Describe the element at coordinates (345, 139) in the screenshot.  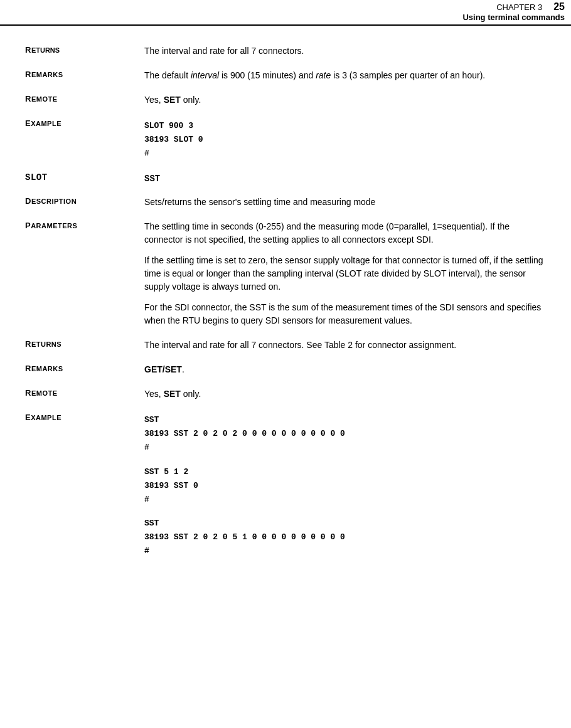
I see `example-content-1: SLOT 900 3 38193 SLOT 0 #` at that location.